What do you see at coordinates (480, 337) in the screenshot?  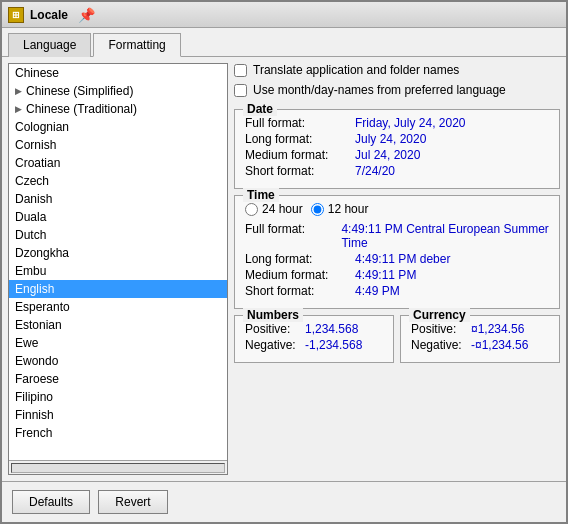 I see `currency-rows: Positive:¤1,234.56Negative:-¤1,234.56` at bounding box center [480, 337].